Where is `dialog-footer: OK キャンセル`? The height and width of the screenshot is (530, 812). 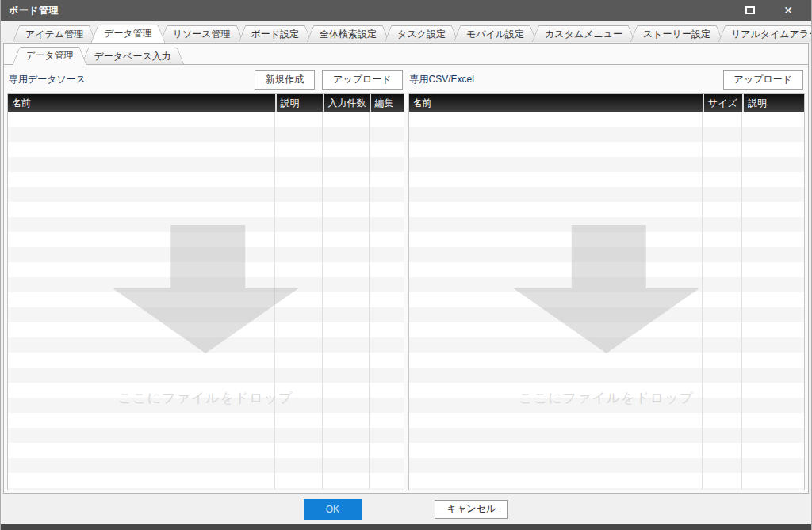
dialog-footer: OK キャンセル is located at coordinates (406, 509).